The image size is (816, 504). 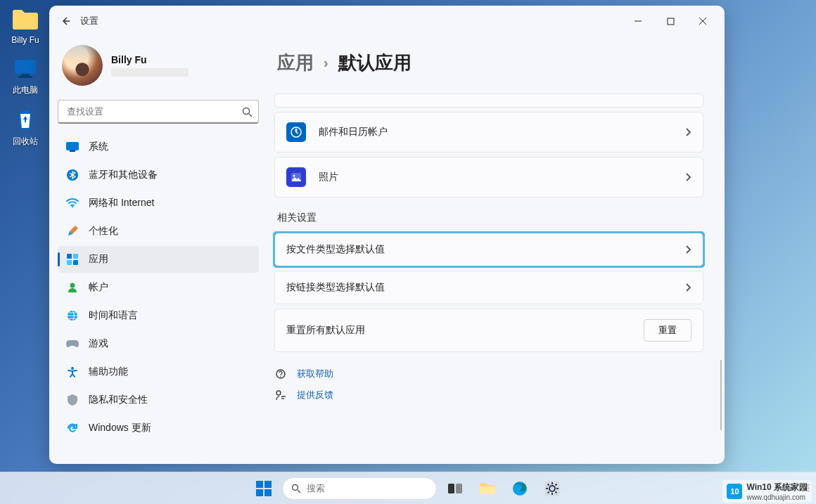 I want to click on bluetooth-icon, so click(x=72, y=175).